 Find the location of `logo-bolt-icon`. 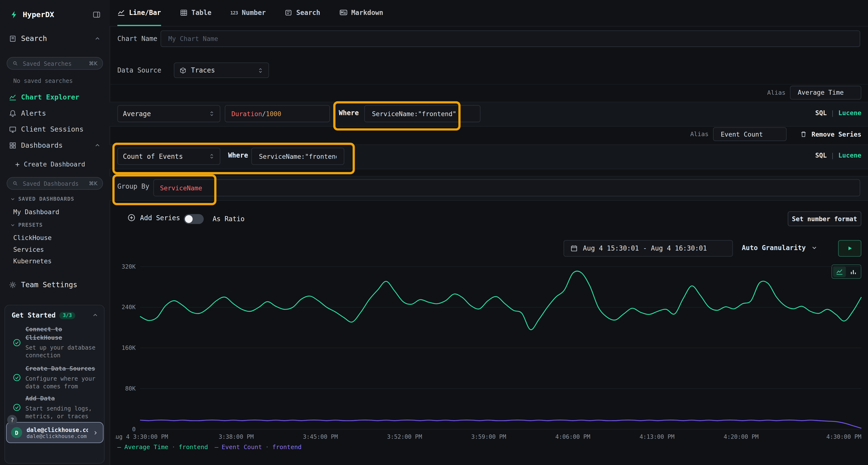

logo-bolt-icon is located at coordinates (14, 14).